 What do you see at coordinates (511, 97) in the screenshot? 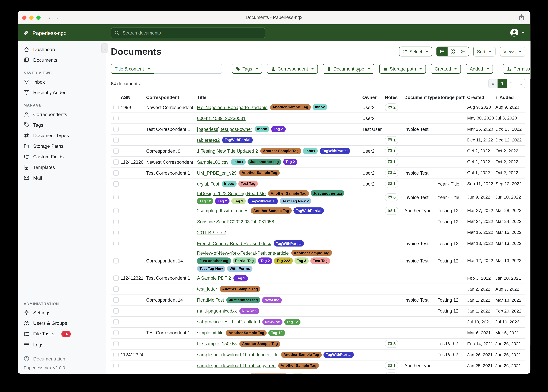
I see `column-header-added: ↑ Added` at bounding box center [511, 97].